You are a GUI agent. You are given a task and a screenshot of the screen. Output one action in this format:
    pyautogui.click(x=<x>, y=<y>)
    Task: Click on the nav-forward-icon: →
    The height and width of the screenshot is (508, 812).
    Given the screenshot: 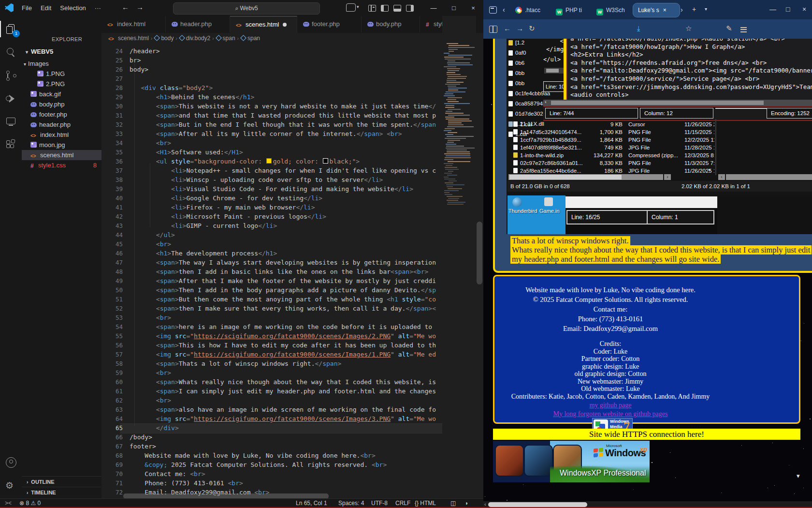 What is the action you would take?
    pyautogui.click(x=140, y=7)
    